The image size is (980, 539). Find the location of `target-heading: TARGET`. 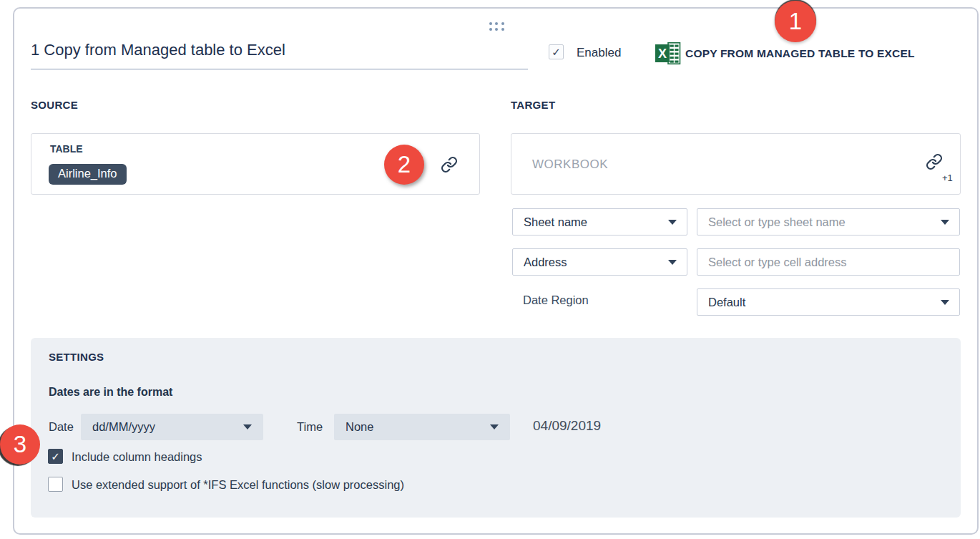

target-heading: TARGET is located at coordinates (533, 105).